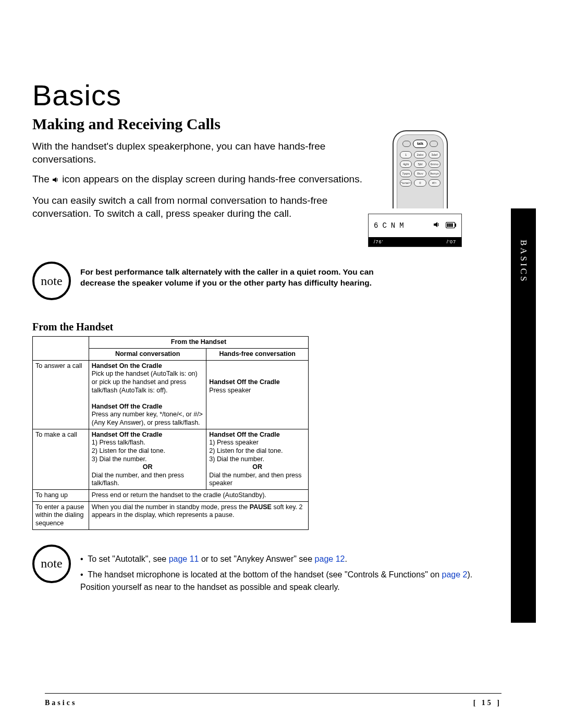 Image resolution: width=563 pixels, height=728 pixels. Describe the element at coordinates (451, 226) in the screenshot. I see `lcd-battery-icon` at that location.